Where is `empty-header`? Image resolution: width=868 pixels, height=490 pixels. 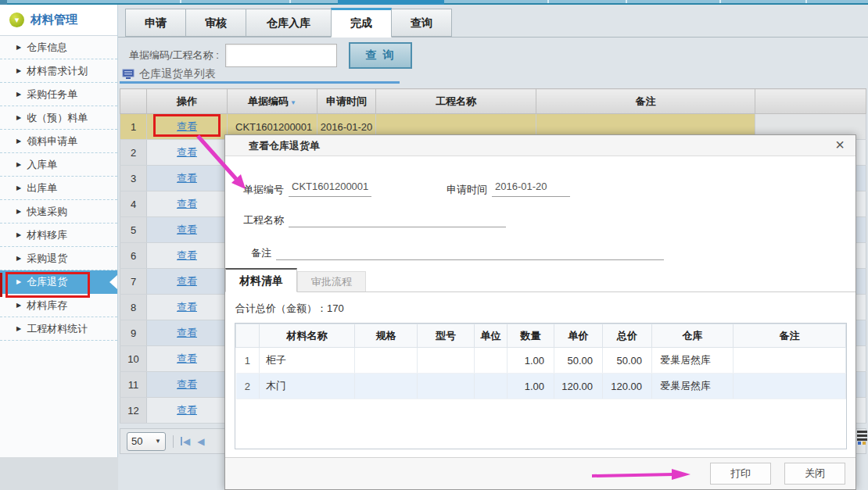 empty-header is located at coordinates (811, 102).